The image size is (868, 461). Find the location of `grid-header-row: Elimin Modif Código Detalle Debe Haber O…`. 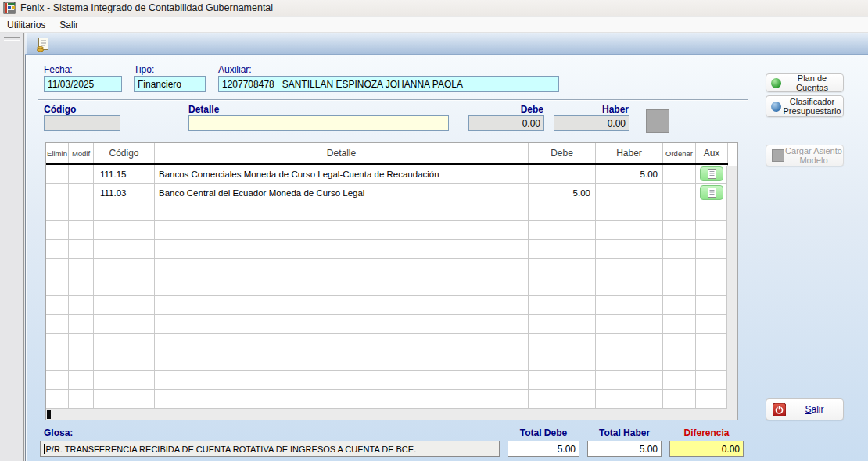

grid-header-row: Elimin Modif Código Detalle Debe Haber O… is located at coordinates (387, 154).